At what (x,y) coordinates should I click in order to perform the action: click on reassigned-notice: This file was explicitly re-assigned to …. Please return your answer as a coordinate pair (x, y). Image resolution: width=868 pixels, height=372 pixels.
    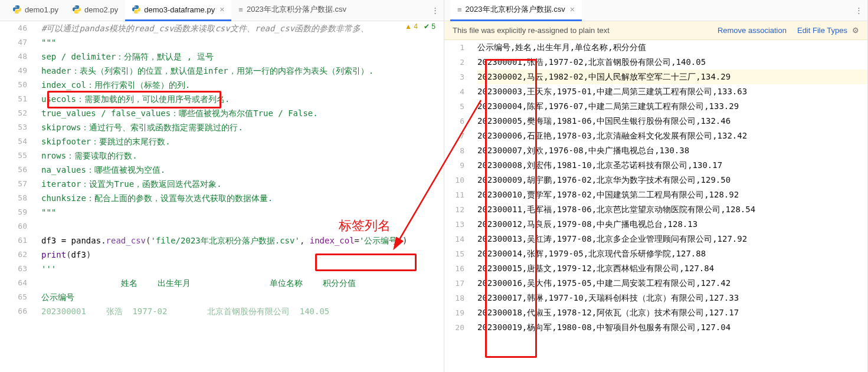
    Looking at the image, I should click on (656, 31).